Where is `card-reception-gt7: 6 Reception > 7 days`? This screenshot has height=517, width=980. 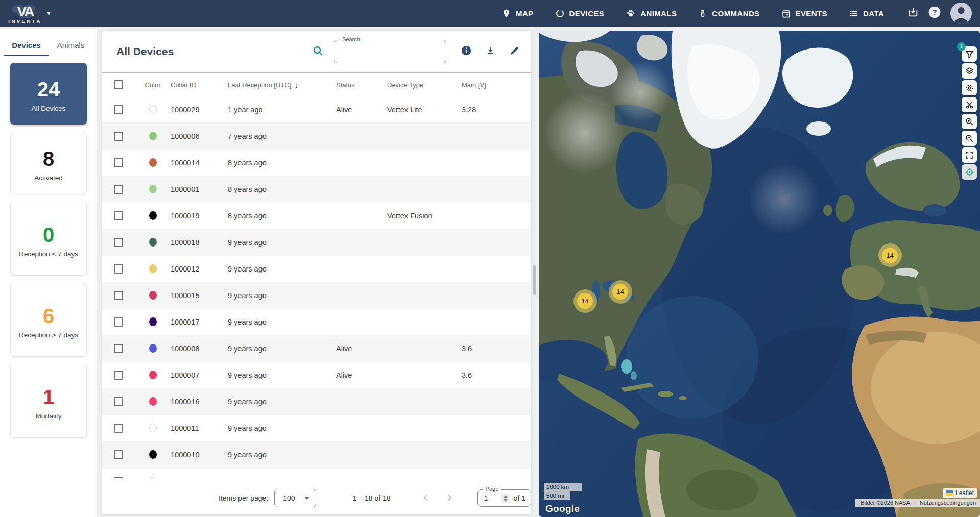 card-reception-gt7: 6 Reception > 7 days is located at coordinates (49, 319).